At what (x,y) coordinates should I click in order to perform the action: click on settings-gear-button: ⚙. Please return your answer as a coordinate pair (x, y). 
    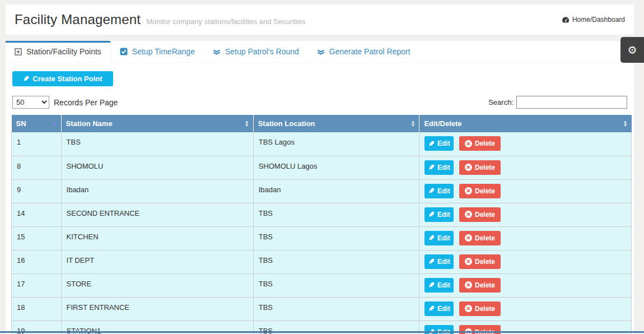
    Looking at the image, I should click on (632, 50).